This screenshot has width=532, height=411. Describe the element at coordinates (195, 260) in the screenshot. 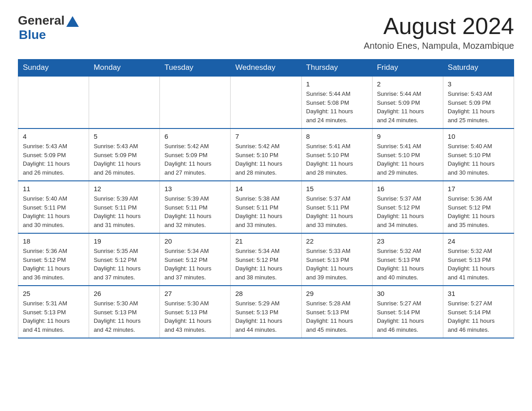

I see `calendar-cell: 20Sunrise: 5:34 AM Sunset: 5:12 PM Dayli…` at that location.